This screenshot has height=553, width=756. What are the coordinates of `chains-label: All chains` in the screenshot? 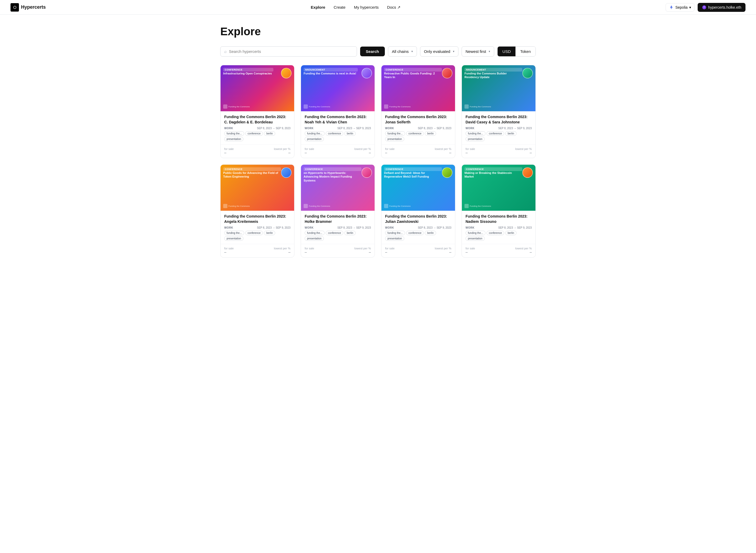 It's located at (400, 52).